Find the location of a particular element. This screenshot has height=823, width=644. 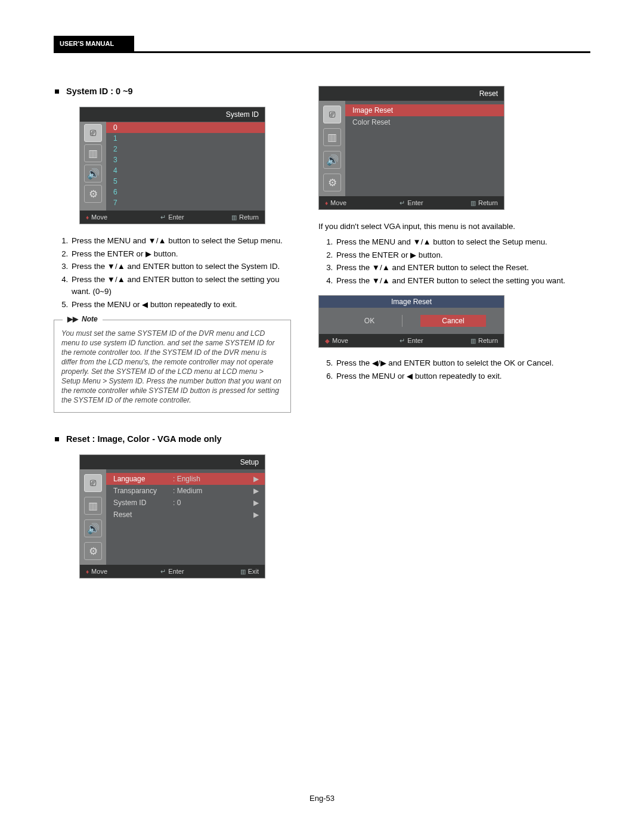

section-title-system-id: System ID : 0 ~9 is located at coordinates (173, 91).